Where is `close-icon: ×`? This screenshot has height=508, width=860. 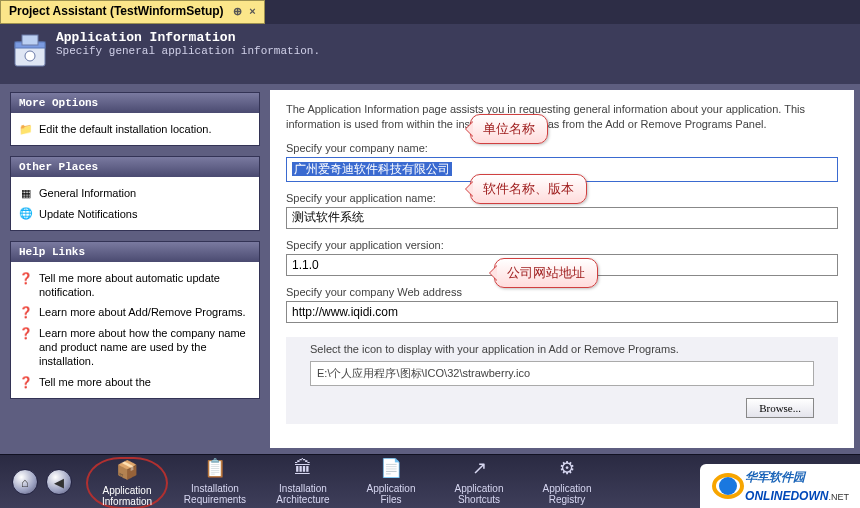
close-icon: × is located at coordinates (252, 11).